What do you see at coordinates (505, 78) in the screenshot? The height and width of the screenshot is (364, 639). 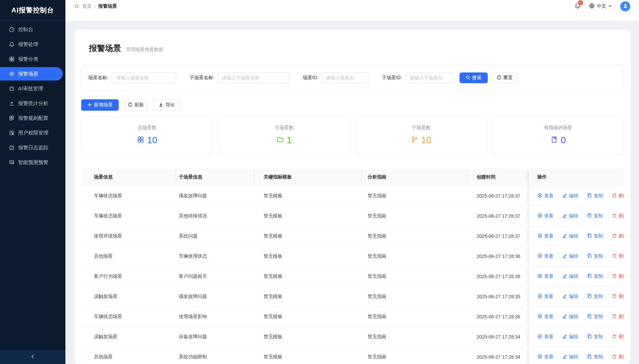 I see `reset-button: 重置` at bounding box center [505, 78].